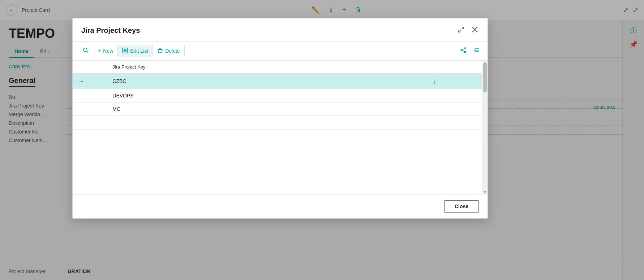 The width and height of the screenshot is (644, 280). Describe the element at coordinates (435, 67) in the screenshot. I see `col-header-menu` at that location.